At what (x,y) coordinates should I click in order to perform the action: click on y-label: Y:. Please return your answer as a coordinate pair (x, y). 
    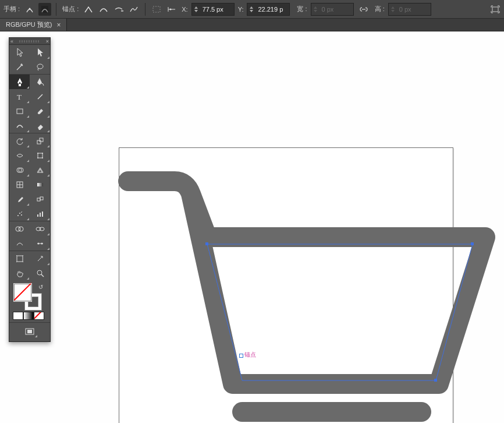
    Looking at the image, I should click on (241, 9).